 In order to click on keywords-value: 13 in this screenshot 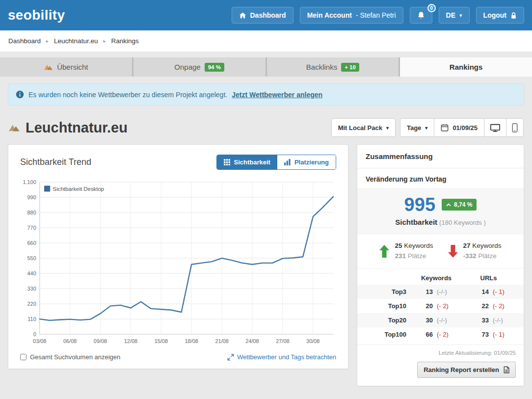, I will do `click(422, 292)`.